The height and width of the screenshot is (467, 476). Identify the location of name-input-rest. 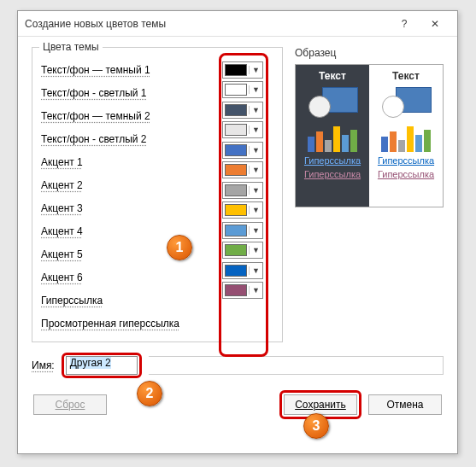
(296, 365).